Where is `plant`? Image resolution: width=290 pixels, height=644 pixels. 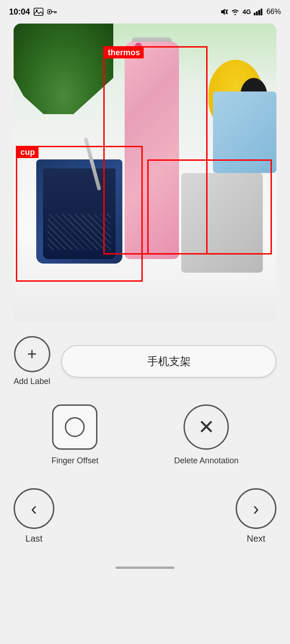
plant is located at coordinates (63, 69).